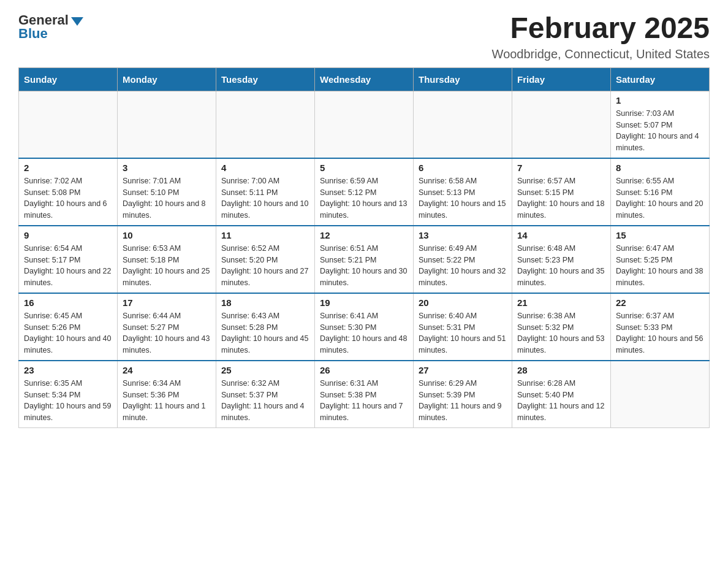 The height and width of the screenshot is (563, 728). I want to click on day-number: 24, so click(167, 370).